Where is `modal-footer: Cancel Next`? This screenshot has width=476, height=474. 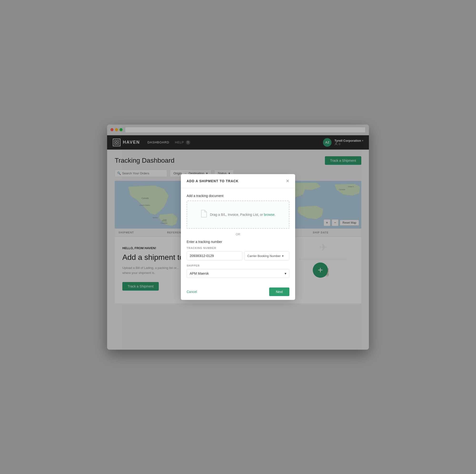 modal-footer: Cancel Next is located at coordinates (238, 292).